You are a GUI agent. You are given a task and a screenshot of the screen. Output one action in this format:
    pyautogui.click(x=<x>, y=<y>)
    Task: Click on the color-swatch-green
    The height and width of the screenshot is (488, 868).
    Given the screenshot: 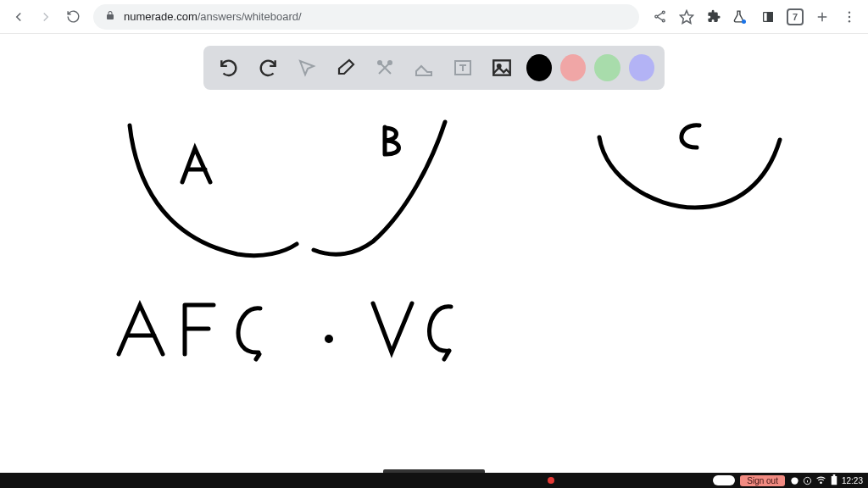 What is the action you would take?
    pyautogui.click(x=607, y=68)
    